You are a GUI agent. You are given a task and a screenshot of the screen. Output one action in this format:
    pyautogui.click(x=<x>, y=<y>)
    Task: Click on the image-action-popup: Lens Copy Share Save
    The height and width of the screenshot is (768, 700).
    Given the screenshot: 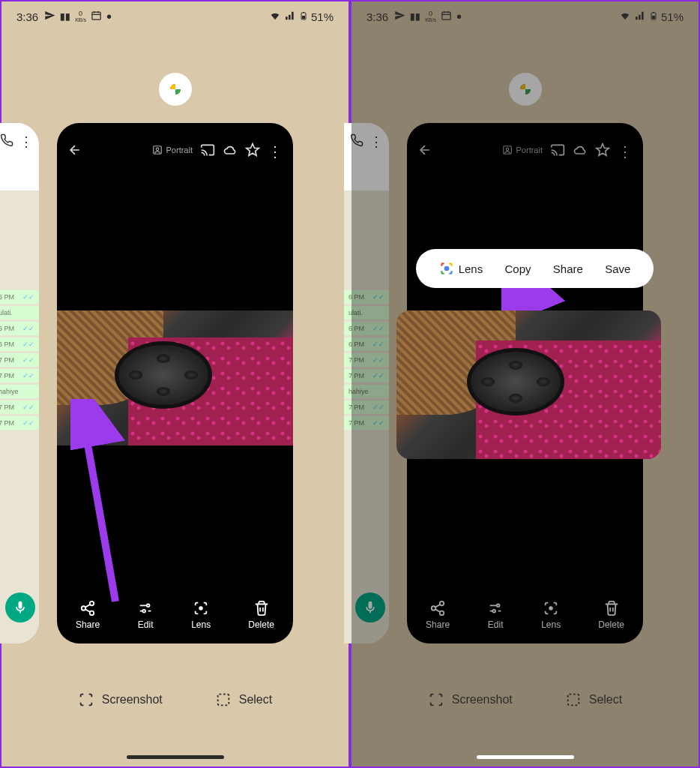 What is the action you would take?
    pyautogui.click(x=535, y=268)
    